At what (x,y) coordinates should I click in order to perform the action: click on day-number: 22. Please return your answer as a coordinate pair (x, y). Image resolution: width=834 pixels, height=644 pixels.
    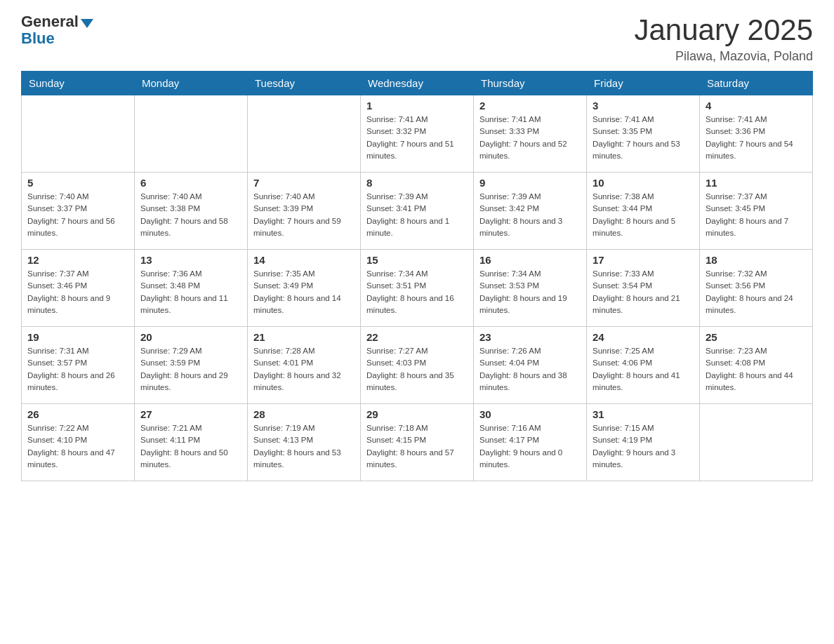
    Looking at the image, I should click on (417, 337).